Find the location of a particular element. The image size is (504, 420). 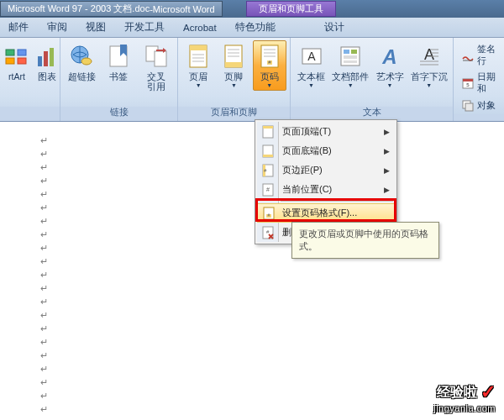

footer-button: 页脚 ▼ is located at coordinates (234, 66).